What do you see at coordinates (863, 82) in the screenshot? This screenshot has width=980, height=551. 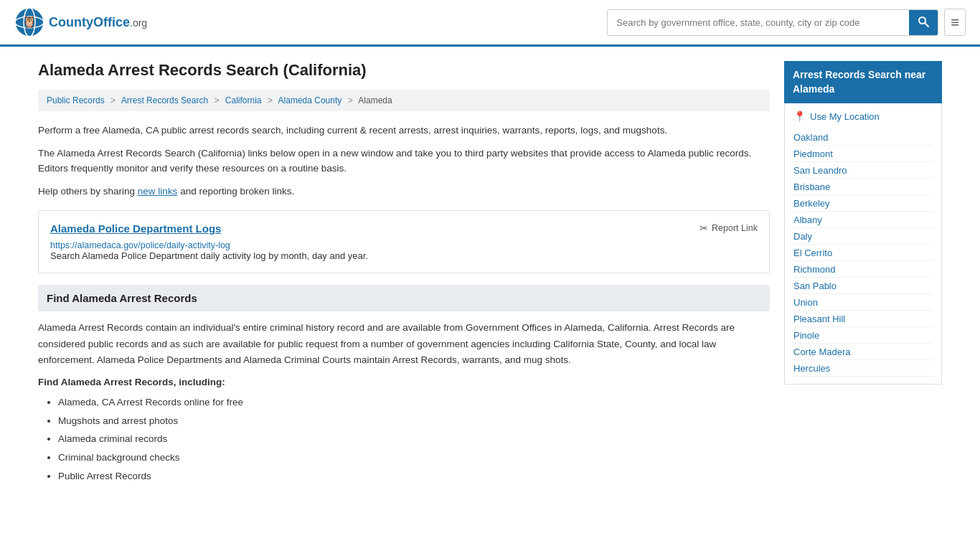 I see `sidebar-header: Arrest Records Search near Alameda` at bounding box center [863, 82].